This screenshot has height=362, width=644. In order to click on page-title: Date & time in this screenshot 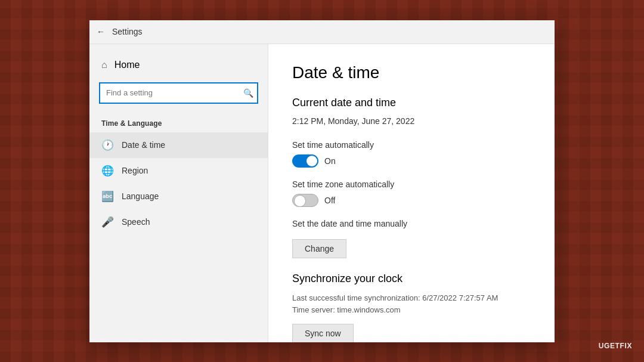, I will do `click(411, 73)`.